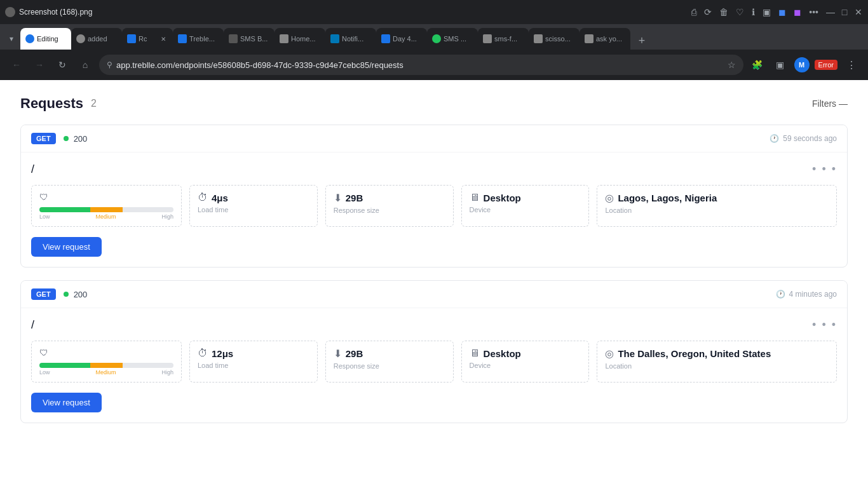 This screenshot has height=488, width=868. I want to click on security-metric-header-1: 🛡, so click(44, 197).